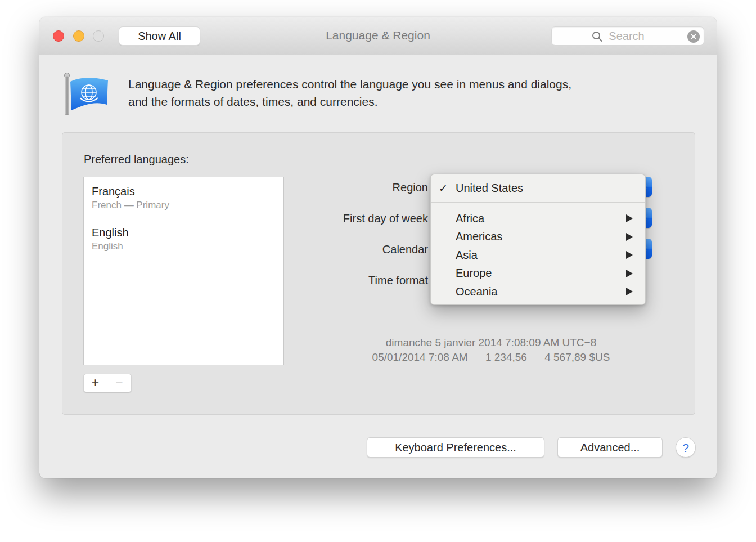 The width and height of the screenshot is (756, 542). I want to click on preview-short-date: 05/01/2014 7:08 AM, so click(420, 357).